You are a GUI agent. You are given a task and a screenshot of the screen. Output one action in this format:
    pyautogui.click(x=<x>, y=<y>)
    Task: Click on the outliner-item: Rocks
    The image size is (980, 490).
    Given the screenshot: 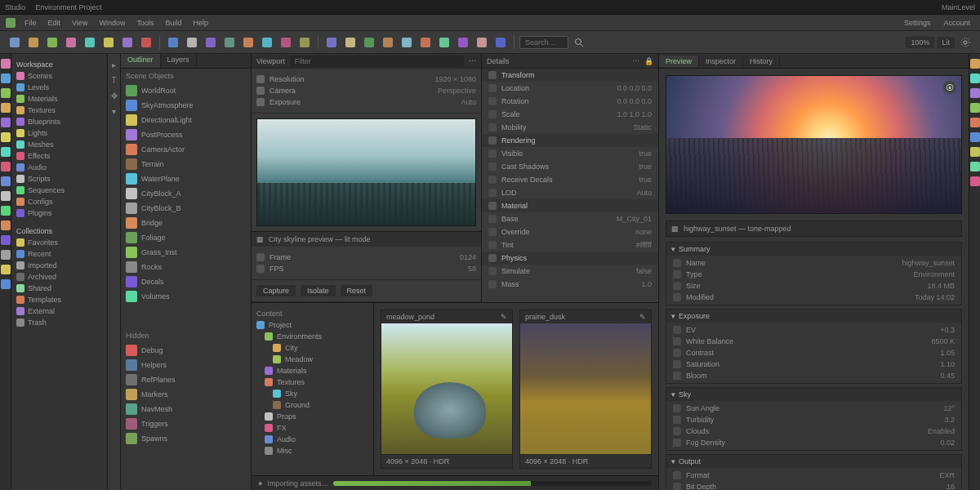 What is the action you would take?
    pyautogui.click(x=186, y=267)
    